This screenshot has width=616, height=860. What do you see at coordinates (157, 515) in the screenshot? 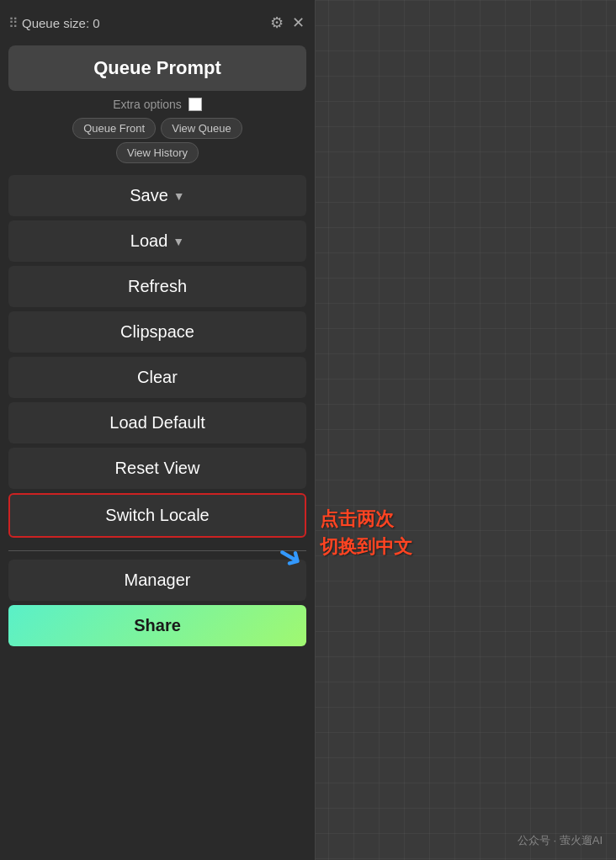
I see `switch-locale-label: Switch Locale` at bounding box center [157, 515].